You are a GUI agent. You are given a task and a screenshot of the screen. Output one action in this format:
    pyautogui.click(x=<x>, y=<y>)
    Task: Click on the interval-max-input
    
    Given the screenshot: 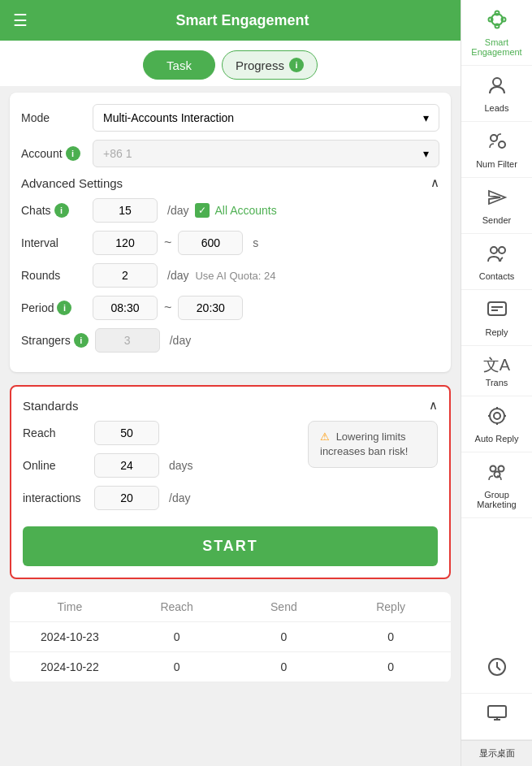 What is the action you would take?
    pyautogui.click(x=210, y=243)
    